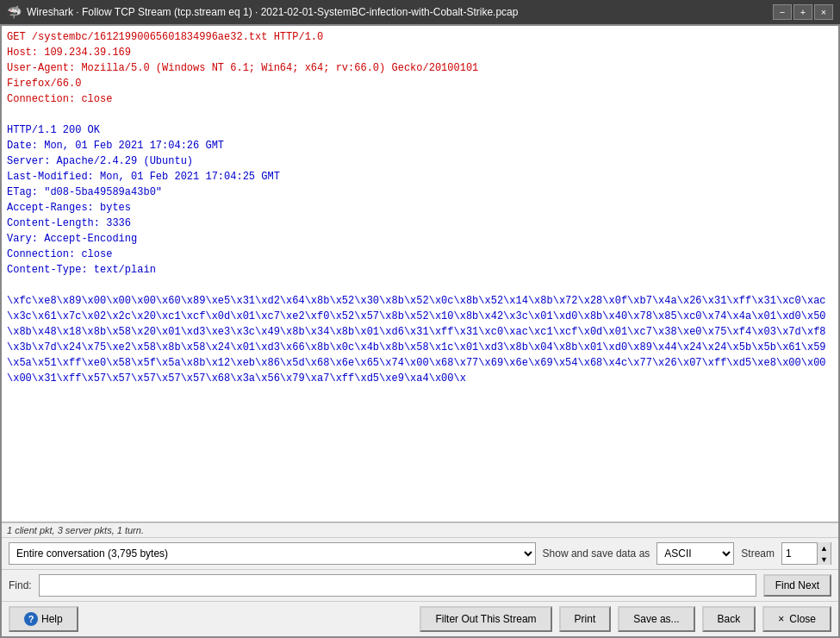  What do you see at coordinates (76, 530) in the screenshot?
I see `status-text: 1 client pkt, 3 server pkts, 1 turn.` at bounding box center [76, 530].